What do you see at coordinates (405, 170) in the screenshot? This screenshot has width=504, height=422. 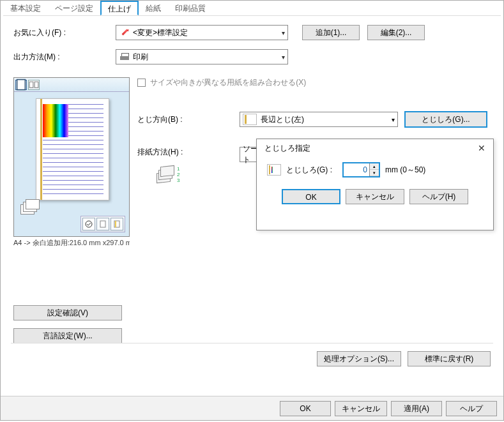 I see `gutter-unit: mm (0～50)` at bounding box center [405, 170].